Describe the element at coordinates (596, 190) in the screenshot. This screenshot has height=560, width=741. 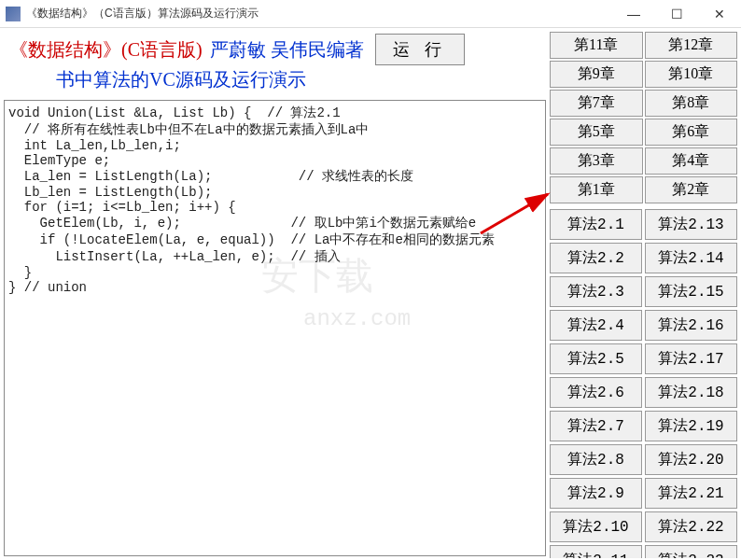
I see `chapter-button-10: 第1章` at that location.